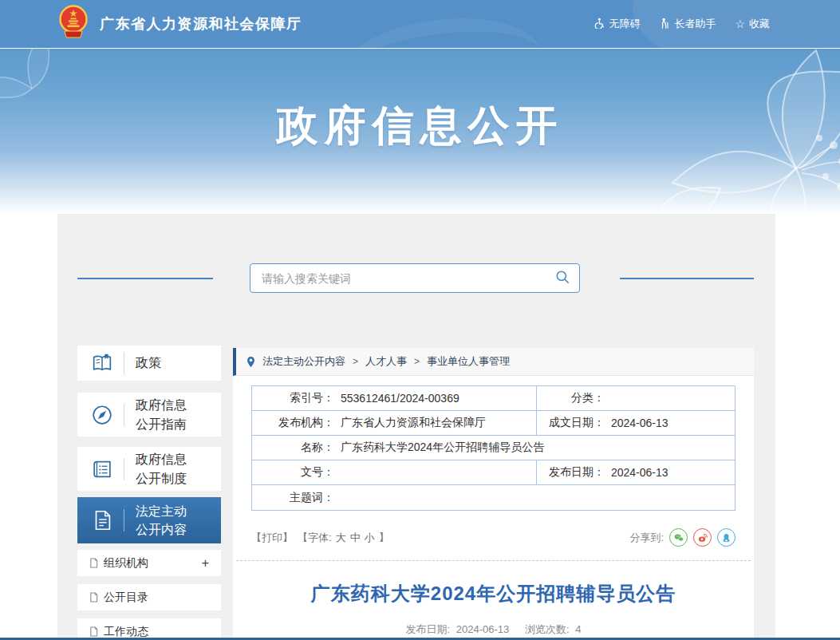 The image size is (840, 640). What do you see at coordinates (321, 538) in the screenshot?
I see `print-font-controls: 【打印】 【字体: 大 中 小 】` at bounding box center [321, 538].